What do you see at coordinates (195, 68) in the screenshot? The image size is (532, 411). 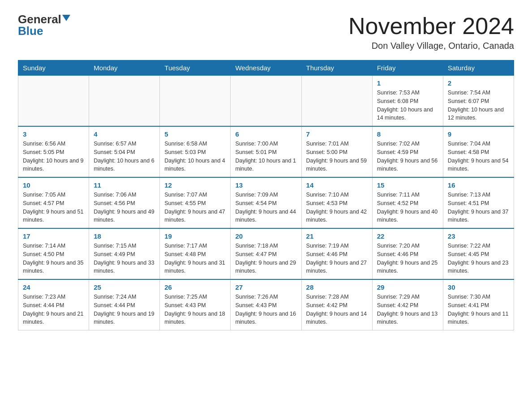 I see `weekday-header-tuesday: Tuesday` at bounding box center [195, 68].